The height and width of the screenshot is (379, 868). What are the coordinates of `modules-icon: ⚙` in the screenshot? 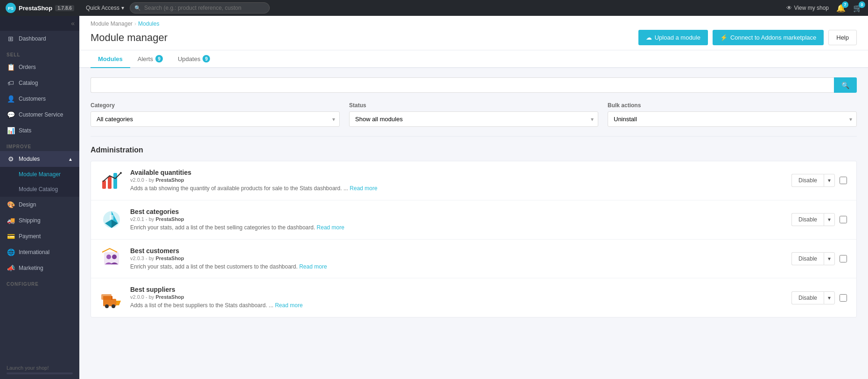 It's located at (11, 159).